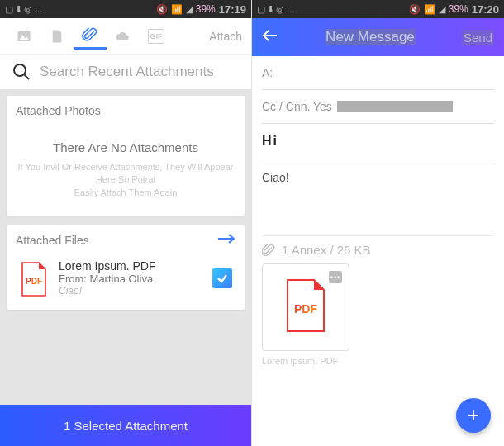  What do you see at coordinates (297, 107) in the screenshot?
I see `cc-label: Cc / Cnn. Yes` at bounding box center [297, 107].